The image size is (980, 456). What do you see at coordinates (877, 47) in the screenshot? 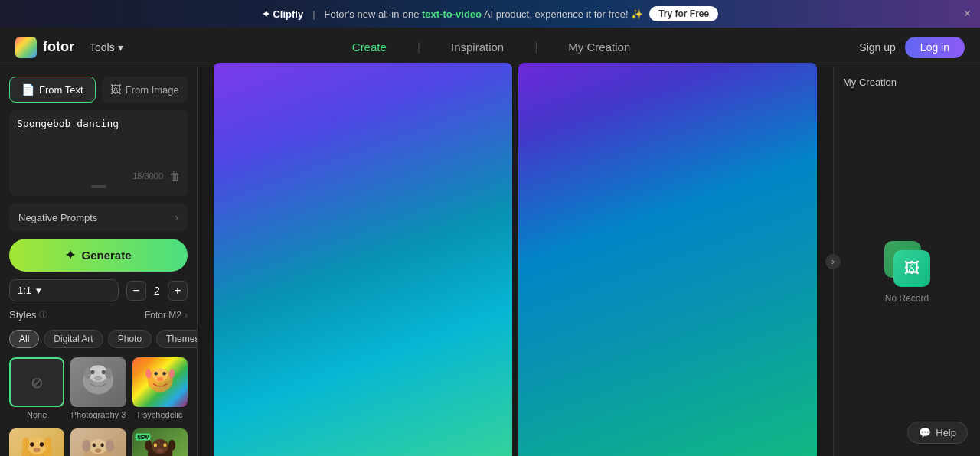
I see `signup-button: Sign up` at bounding box center [877, 47].